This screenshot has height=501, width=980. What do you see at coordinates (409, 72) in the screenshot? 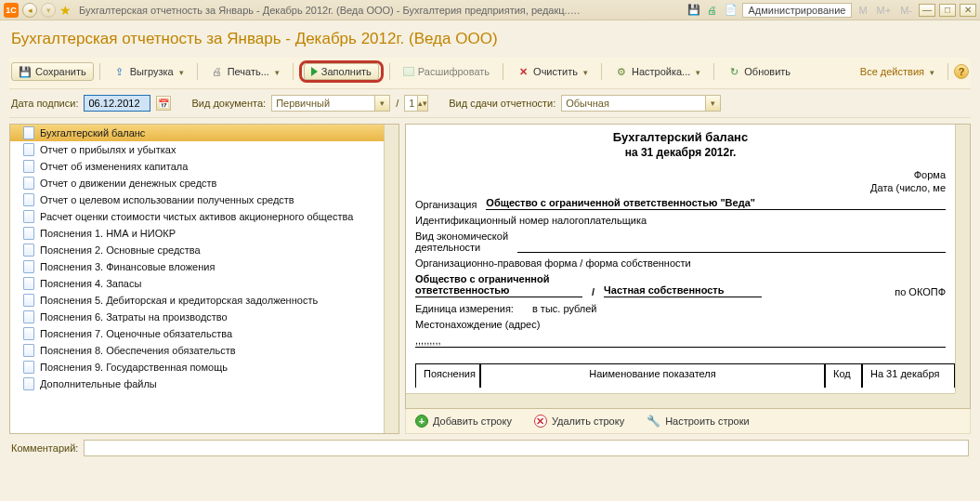
I see `grid-icon` at bounding box center [409, 72].